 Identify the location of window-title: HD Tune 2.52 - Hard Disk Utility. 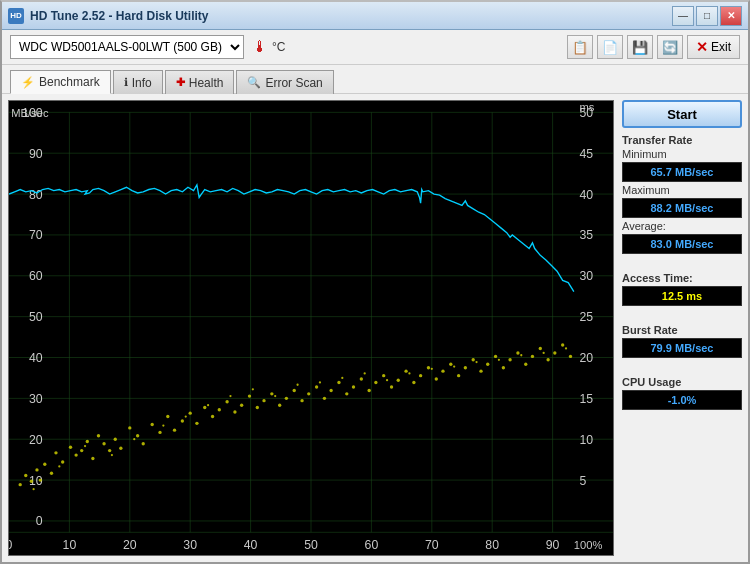
(351, 16).